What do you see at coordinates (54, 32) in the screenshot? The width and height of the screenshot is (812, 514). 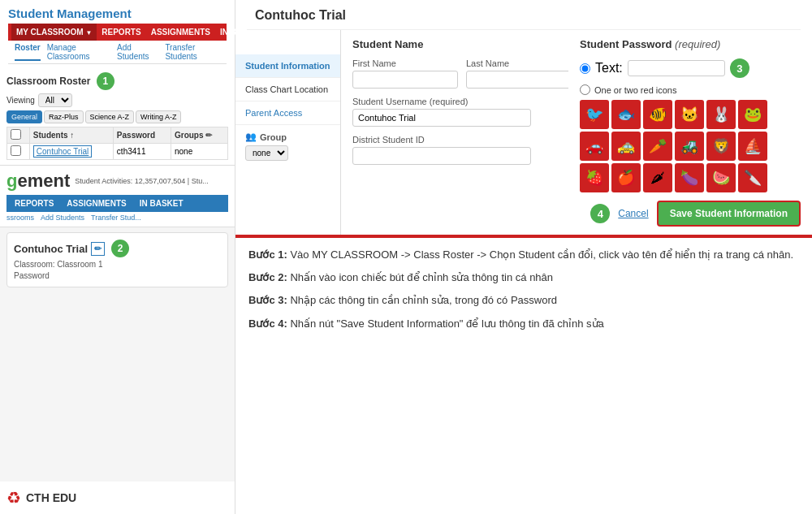 I see `nav-my-classroom: MY CLASSROOM ▼` at bounding box center [54, 32].